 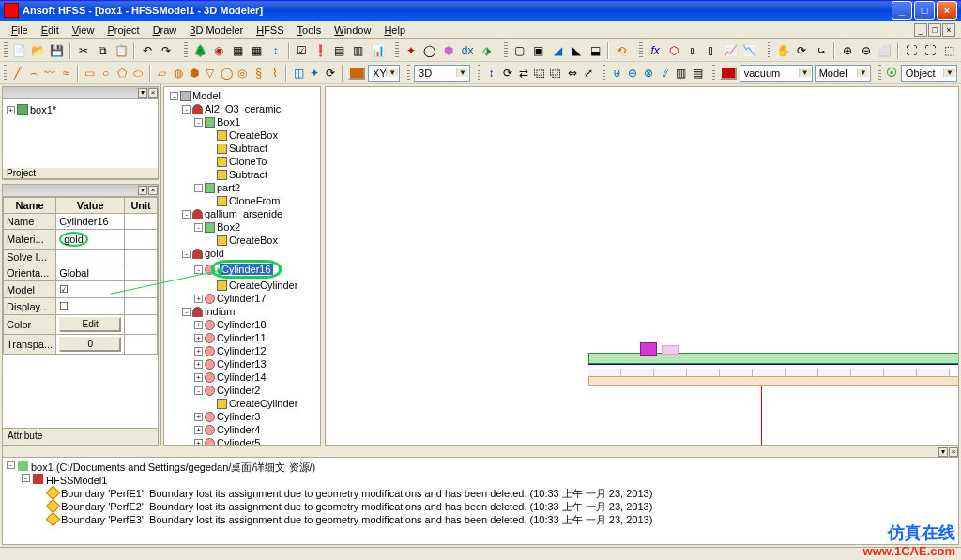 What do you see at coordinates (664, 73) in the screenshot?
I see `split-button: ⫽` at bounding box center [664, 73].